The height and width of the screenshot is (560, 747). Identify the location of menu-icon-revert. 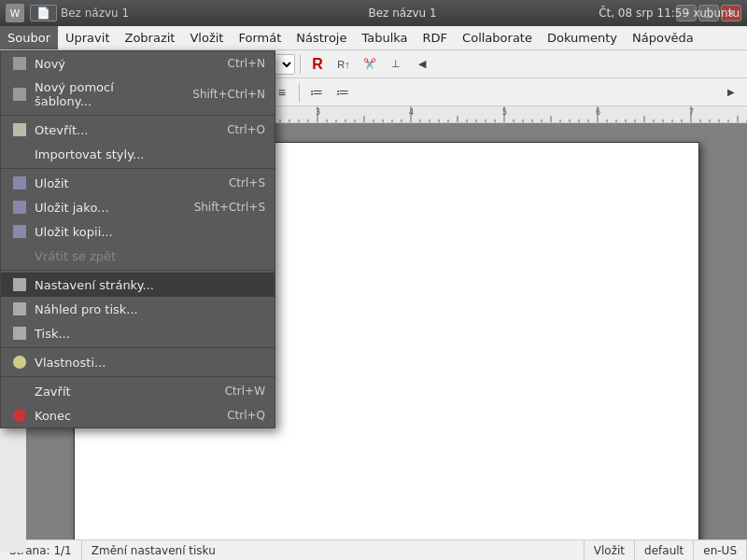
(20, 256).